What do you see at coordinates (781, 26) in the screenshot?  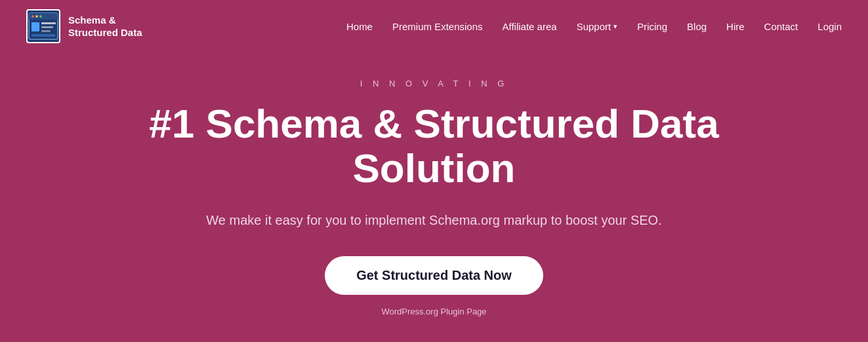 I see `nav-item-contact: Contact` at bounding box center [781, 26].